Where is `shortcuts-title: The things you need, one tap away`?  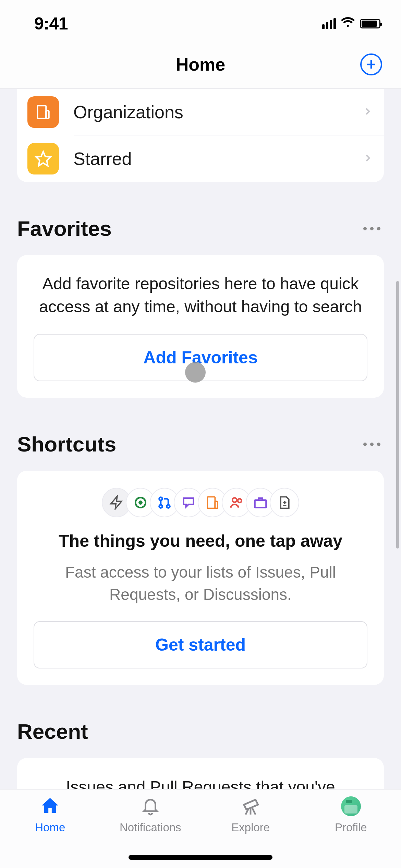
shortcuts-title: The things you need, one tap away is located at coordinates (200, 541).